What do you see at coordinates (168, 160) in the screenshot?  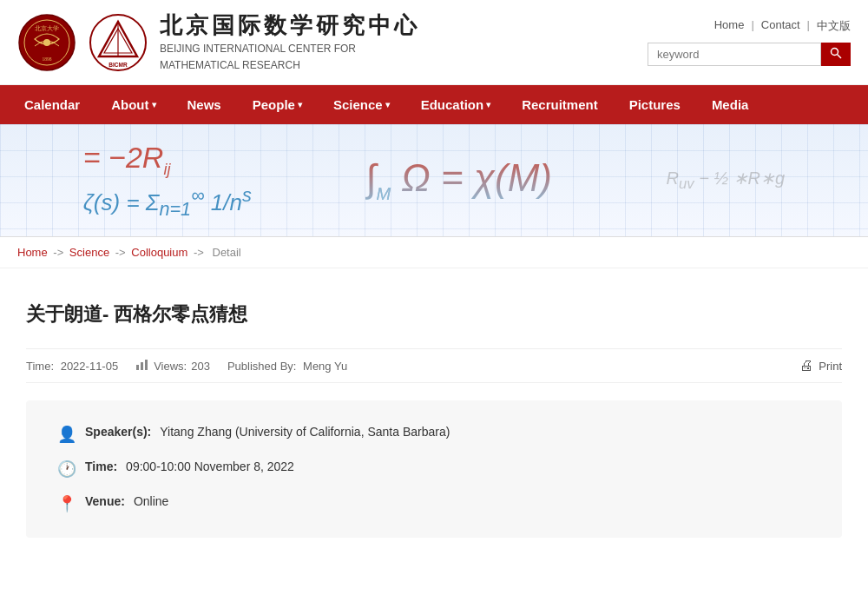 I see `formula-2r: = −2Rij` at bounding box center [168, 160].